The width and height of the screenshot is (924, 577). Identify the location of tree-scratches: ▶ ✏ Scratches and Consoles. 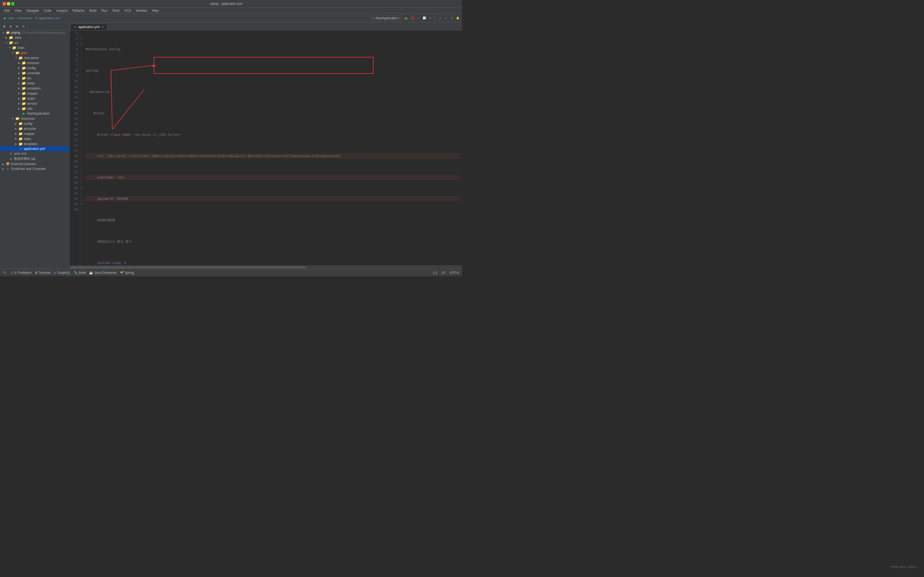
(34, 169).